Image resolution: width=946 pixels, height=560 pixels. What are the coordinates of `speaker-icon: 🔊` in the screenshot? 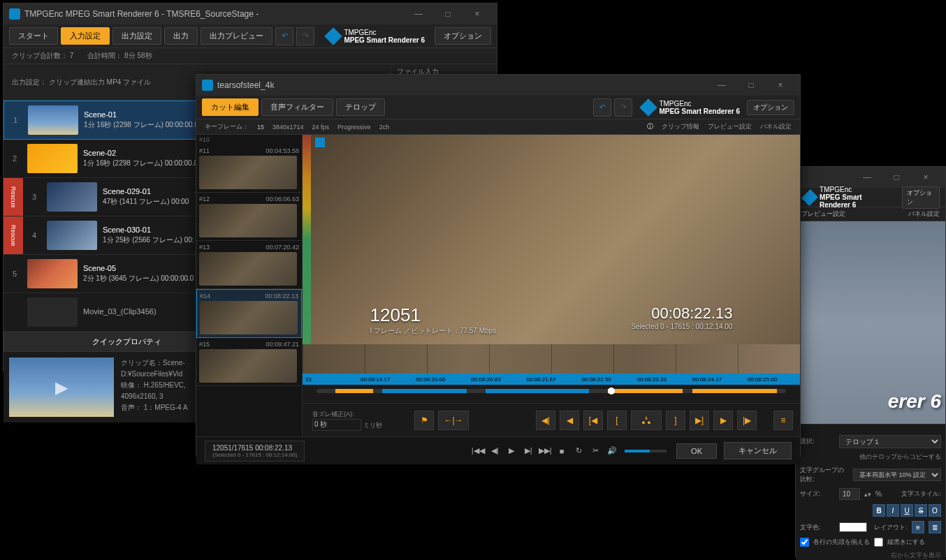 It's located at (612, 451).